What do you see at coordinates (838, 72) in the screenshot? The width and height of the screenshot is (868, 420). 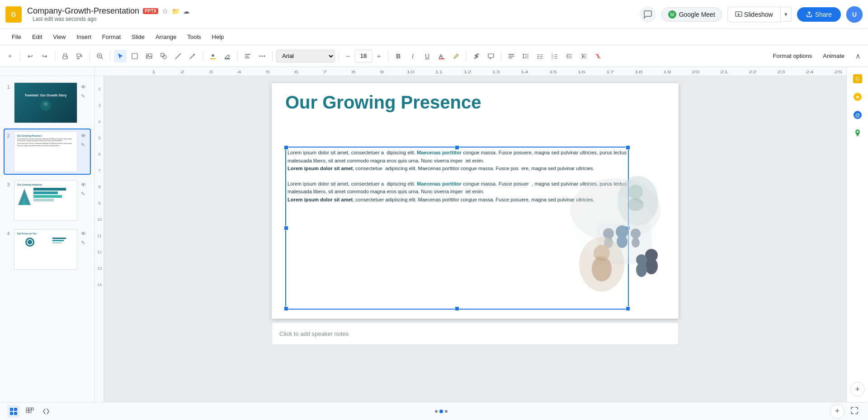 I see `svg-text: 25` at bounding box center [838, 72].